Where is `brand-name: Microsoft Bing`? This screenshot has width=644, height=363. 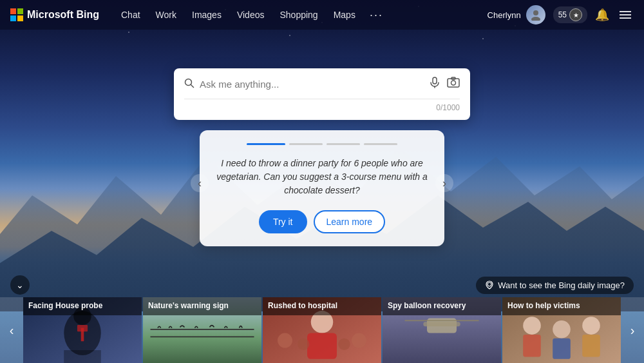
brand-name: Microsoft Bing is located at coordinates (63, 15).